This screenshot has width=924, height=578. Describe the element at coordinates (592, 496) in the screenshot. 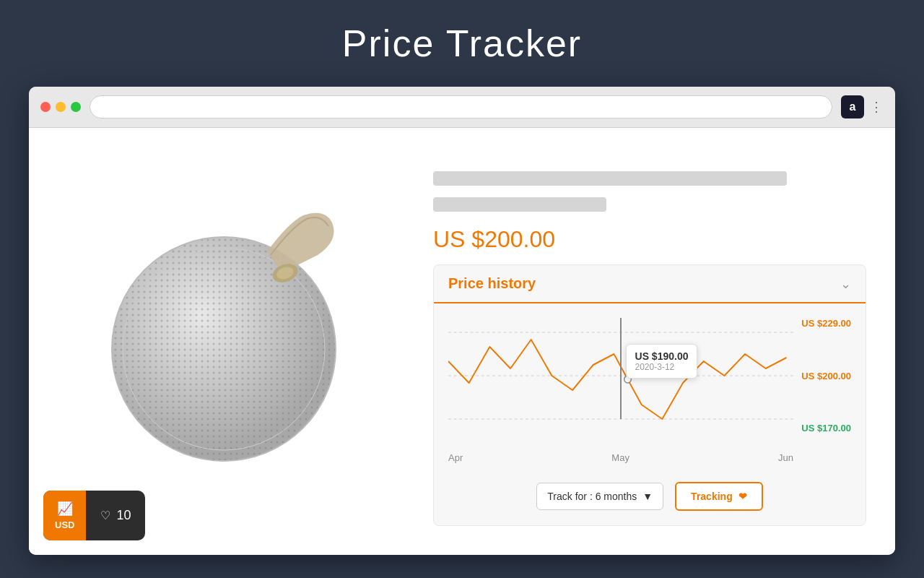

I see `track-dropdown-label: Track for : 6 months` at that location.